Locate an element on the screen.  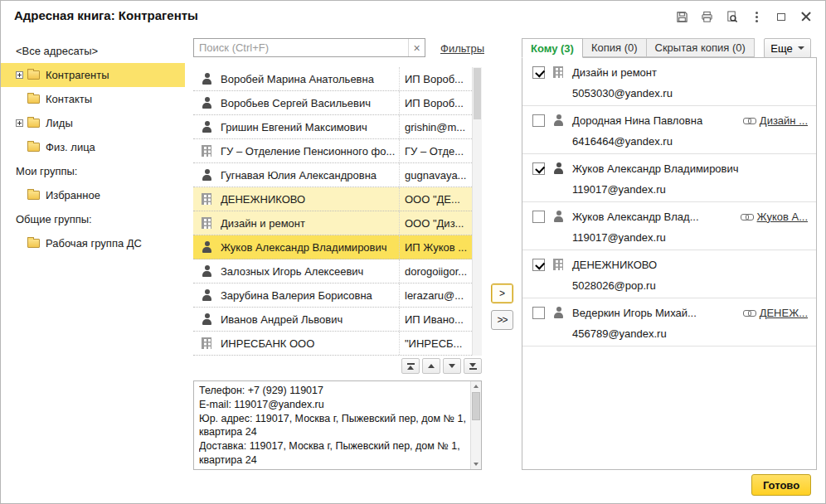
move-up-button is located at coordinates (431, 366).